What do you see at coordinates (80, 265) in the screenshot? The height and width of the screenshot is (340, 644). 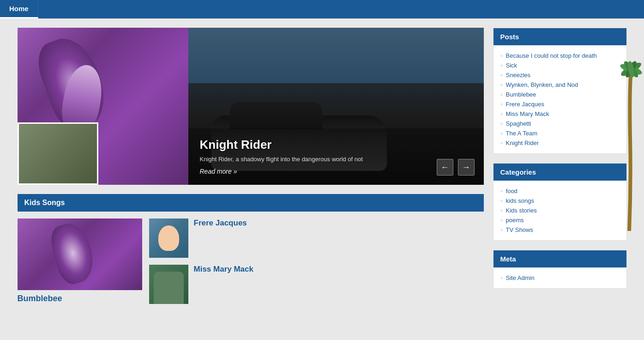 I see `featured-post: Bumblebee` at bounding box center [80, 265].